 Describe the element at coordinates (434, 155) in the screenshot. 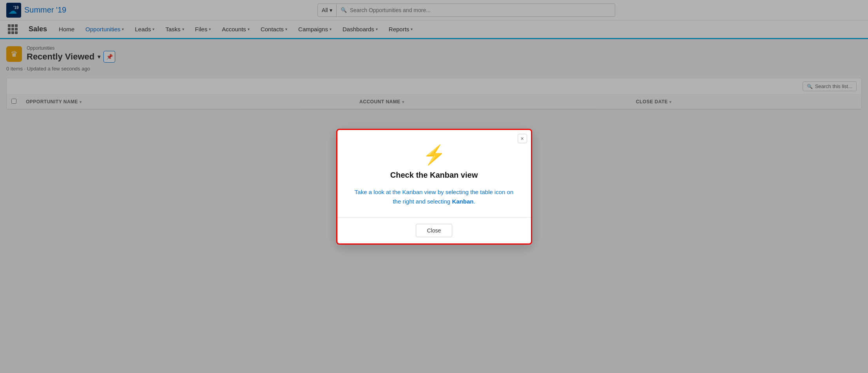

I see `lightning-bolt-icon: ⚡` at that location.